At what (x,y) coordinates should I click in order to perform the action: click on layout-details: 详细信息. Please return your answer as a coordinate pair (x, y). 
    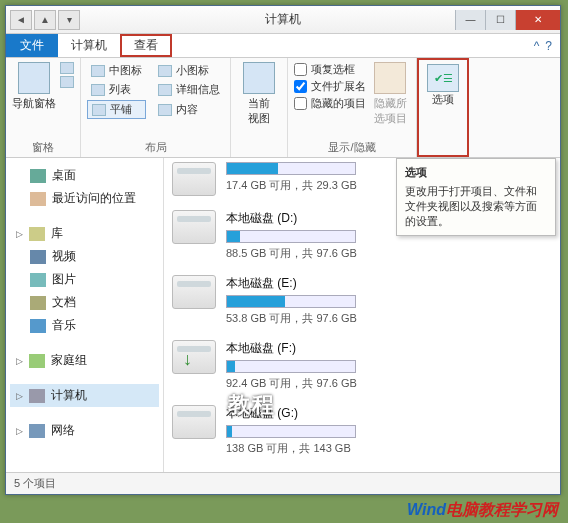
    Looking at the image, I should click on (189, 90).